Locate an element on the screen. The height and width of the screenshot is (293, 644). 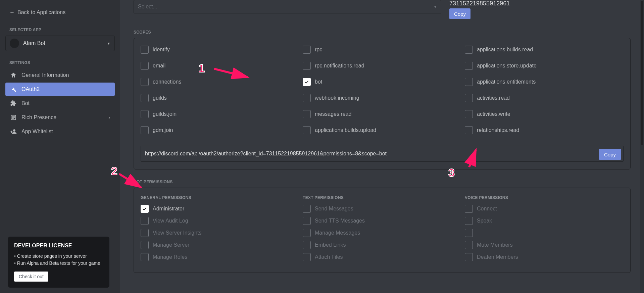
app-avatar is located at coordinates (14, 43).